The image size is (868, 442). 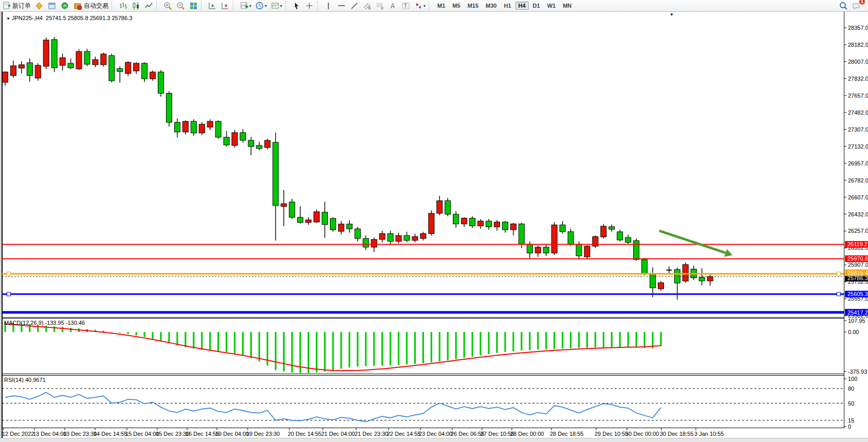 I want to click on cursor-icon, so click(x=297, y=6).